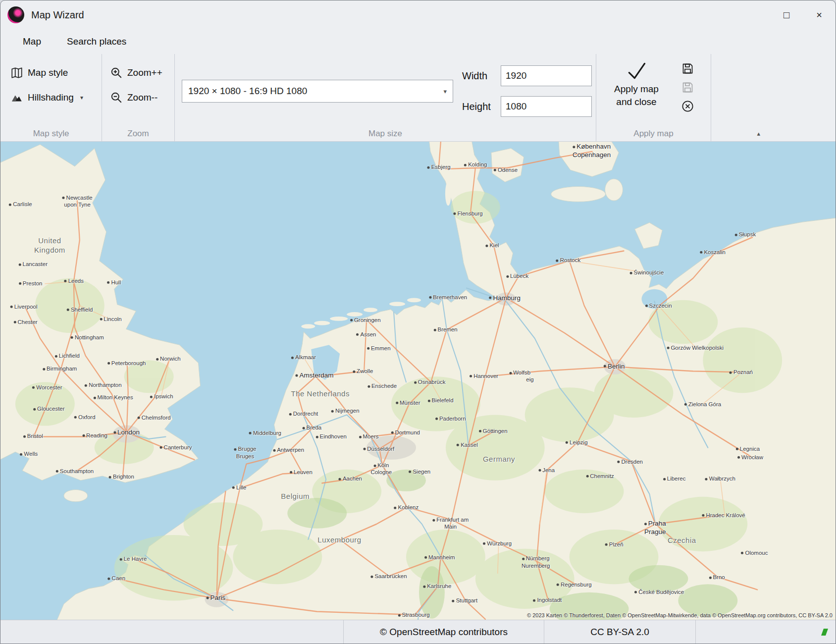 The width and height of the screenshot is (836, 644). I want to click on zoom-out-button: Zoom--, so click(142, 98).